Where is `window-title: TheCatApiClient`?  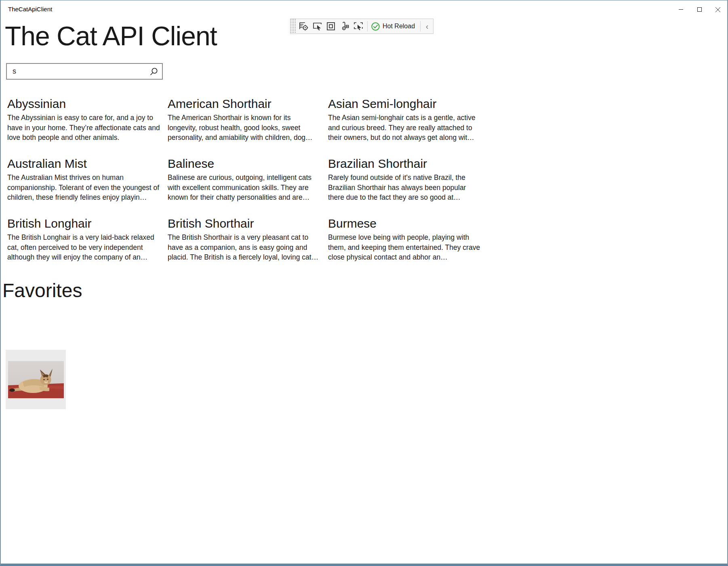 window-title: TheCatApiClient is located at coordinates (30, 9).